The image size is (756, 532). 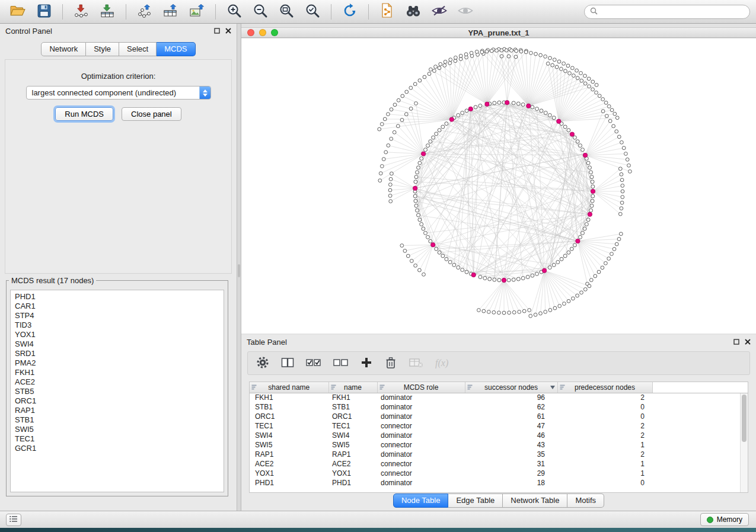 What do you see at coordinates (421, 387) in the screenshot?
I see `column-header-MCDS-role: MCDS role` at bounding box center [421, 387].